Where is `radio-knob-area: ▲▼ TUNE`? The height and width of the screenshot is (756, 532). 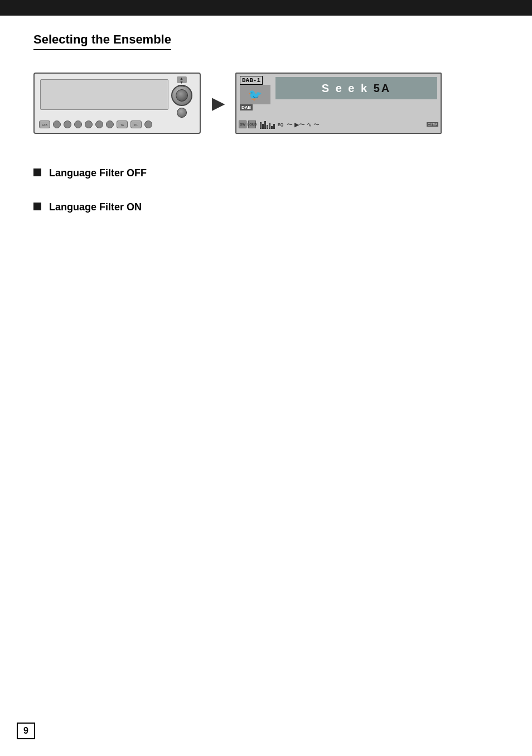 radio-knob-area: ▲▼ TUNE is located at coordinates (182, 103).